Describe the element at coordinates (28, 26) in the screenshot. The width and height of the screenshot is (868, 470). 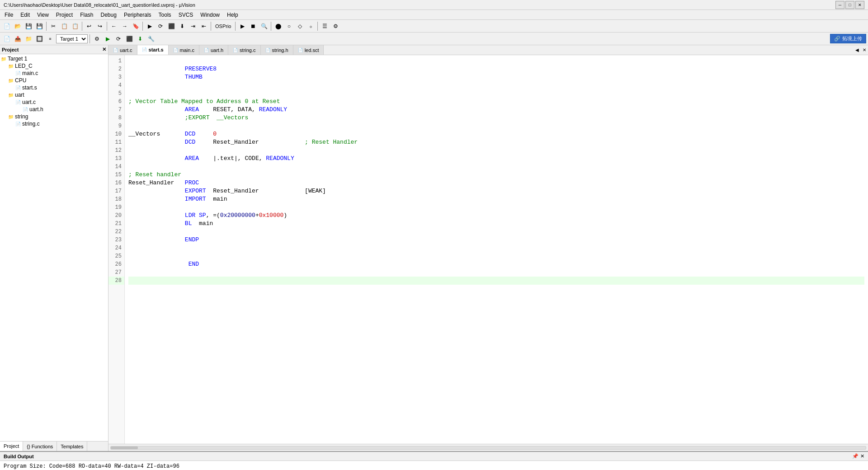
I see `save-button: 💾` at that location.